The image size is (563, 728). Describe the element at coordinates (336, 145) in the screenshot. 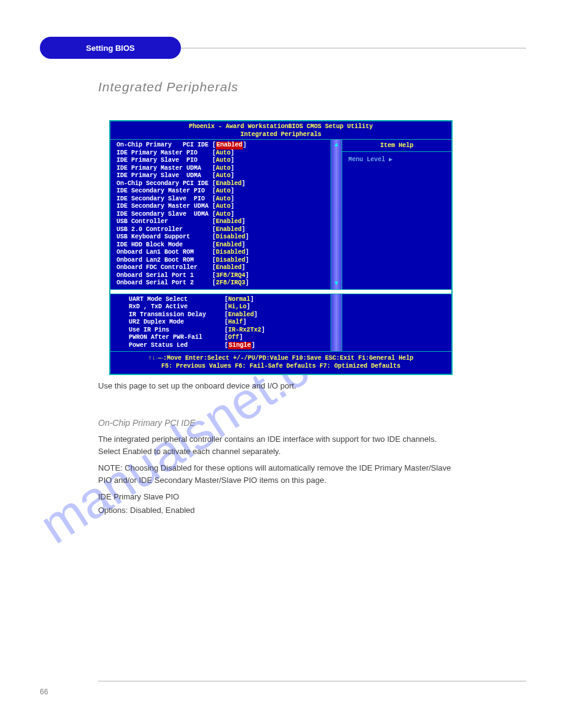

I see `scroll-up-icon: ▲` at that location.